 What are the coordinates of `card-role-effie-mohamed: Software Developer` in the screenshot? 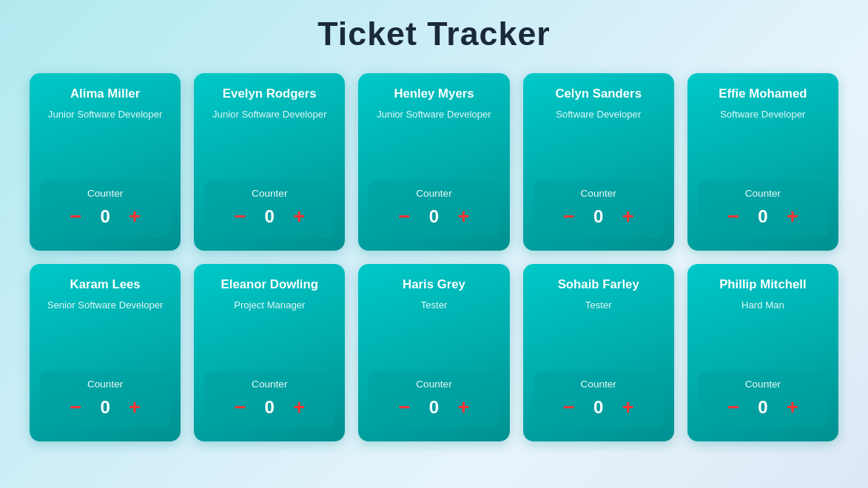 It's located at (762, 139).